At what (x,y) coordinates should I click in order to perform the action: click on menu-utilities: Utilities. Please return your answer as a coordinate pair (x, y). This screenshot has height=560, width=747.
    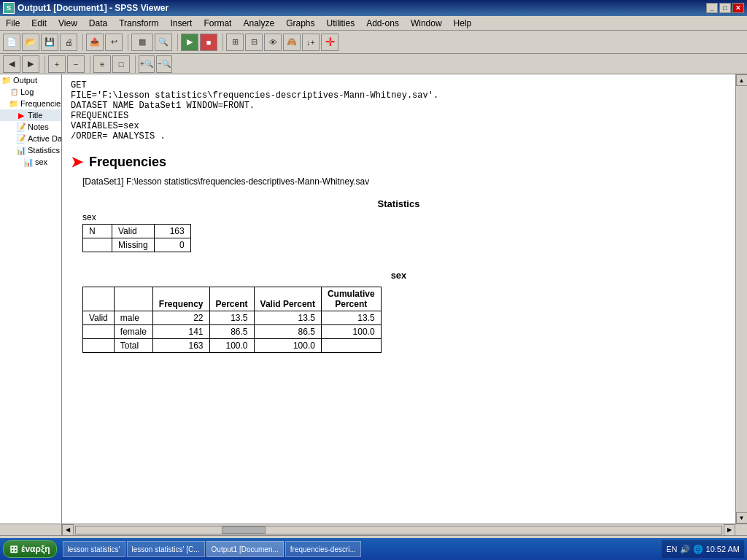
    Looking at the image, I should click on (341, 23).